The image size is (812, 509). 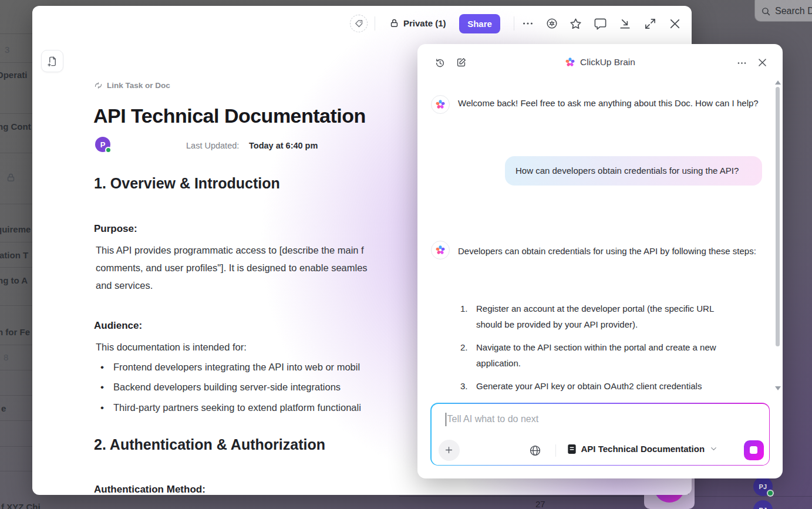 What do you see at coordinates (600, 434) in the screenshot?
I see `ai-input-container: API Technical Documentation` at bounding box center [600, 434].